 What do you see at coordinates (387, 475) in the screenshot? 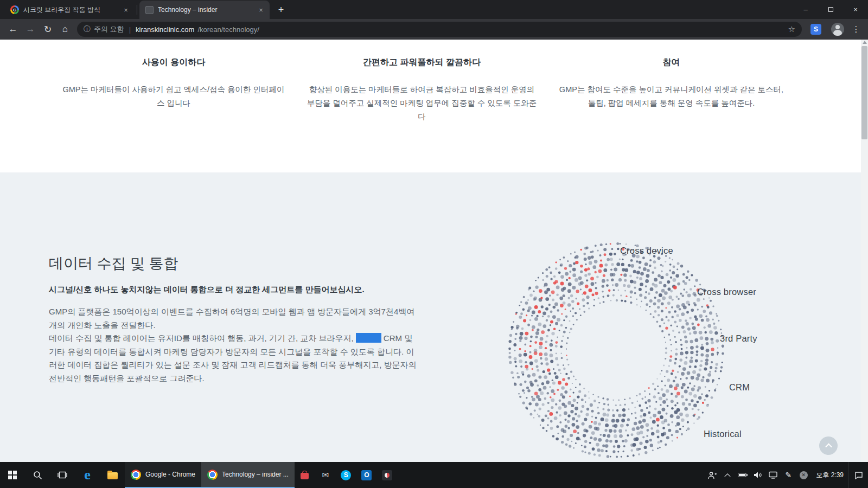
I see `app-icon` at bounding box center [387, 475].